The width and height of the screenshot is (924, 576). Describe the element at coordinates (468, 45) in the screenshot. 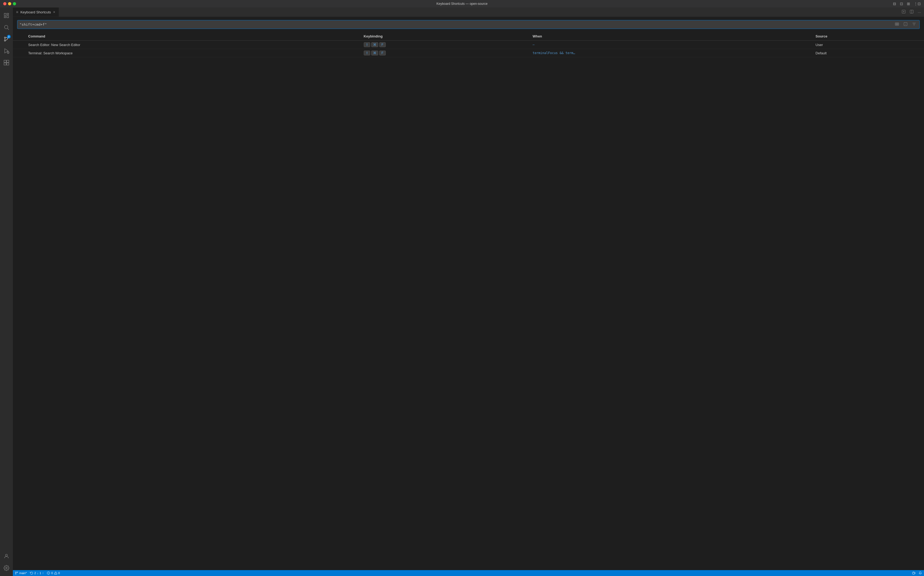

I see `keybindings-table: Command Keybinding When Source +Search E…` at that location.